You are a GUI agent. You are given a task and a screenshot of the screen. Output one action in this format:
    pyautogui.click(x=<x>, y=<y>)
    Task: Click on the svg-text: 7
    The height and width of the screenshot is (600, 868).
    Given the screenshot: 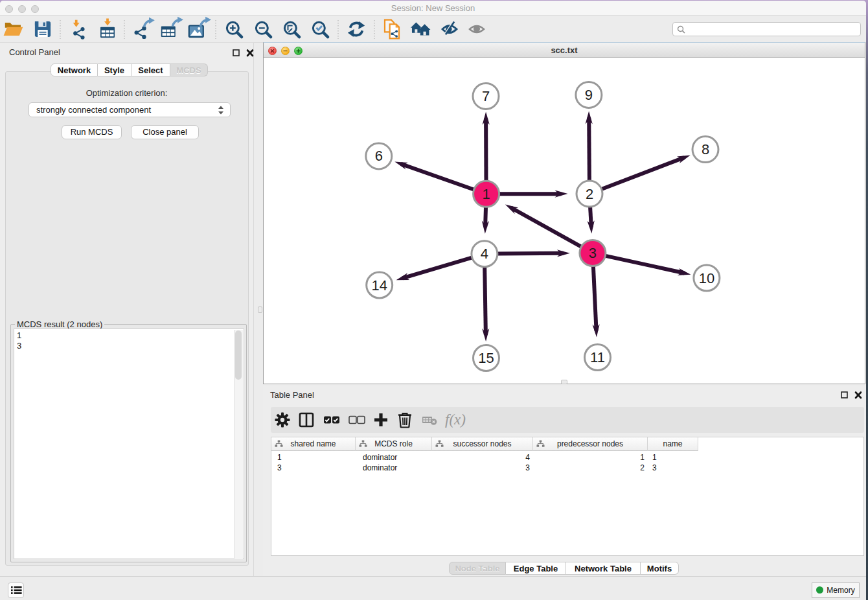 What is the action you would take?
    pyautogui.click(x=486, y=96)
    